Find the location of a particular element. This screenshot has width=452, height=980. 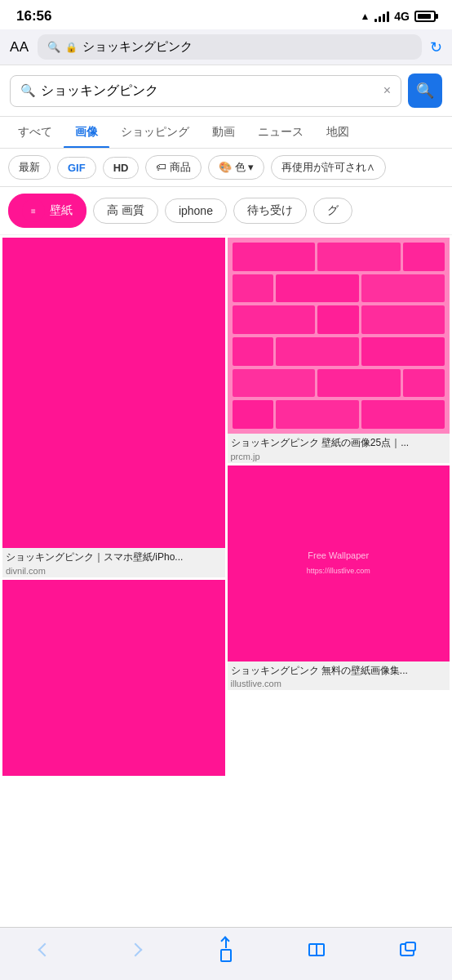

filter-products: 🏷 商品 is located at coordinates (173, 167).